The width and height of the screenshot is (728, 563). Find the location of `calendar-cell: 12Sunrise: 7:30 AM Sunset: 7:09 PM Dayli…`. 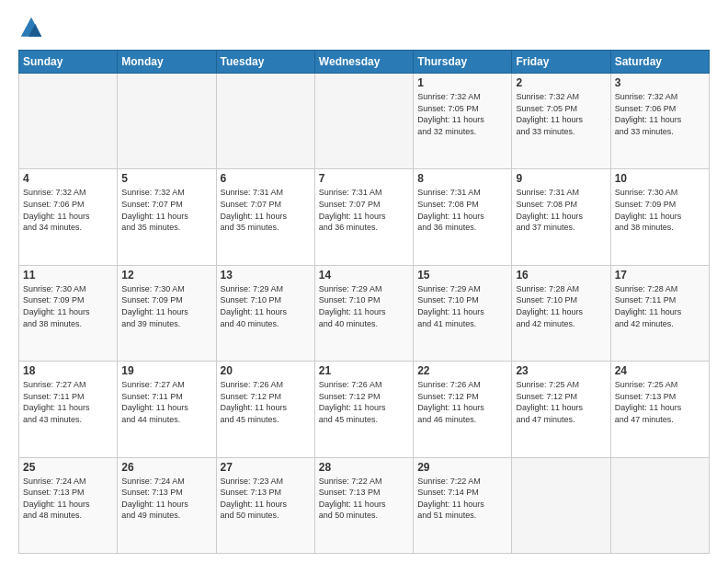

calendar-cell: 12Sunrise: 7:30 AM Sunset: 7:09 PM Dayli… is located at coordinates (167, 313).